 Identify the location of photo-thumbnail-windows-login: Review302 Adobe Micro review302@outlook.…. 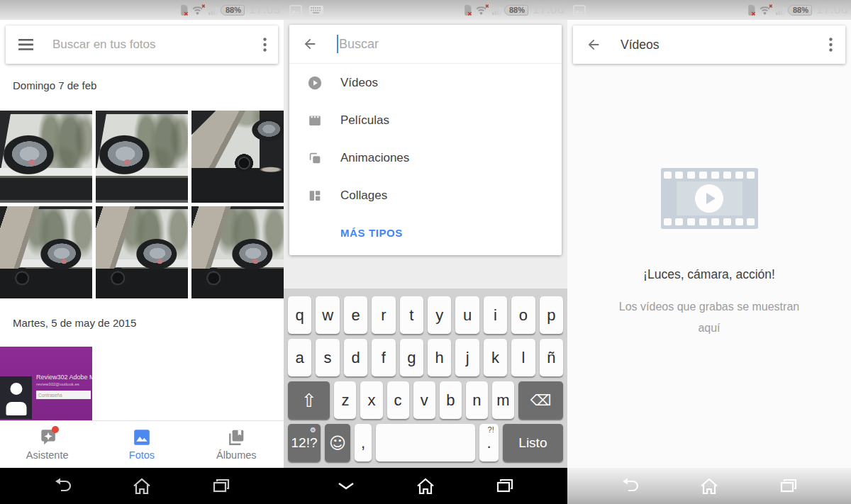
(46, 383).